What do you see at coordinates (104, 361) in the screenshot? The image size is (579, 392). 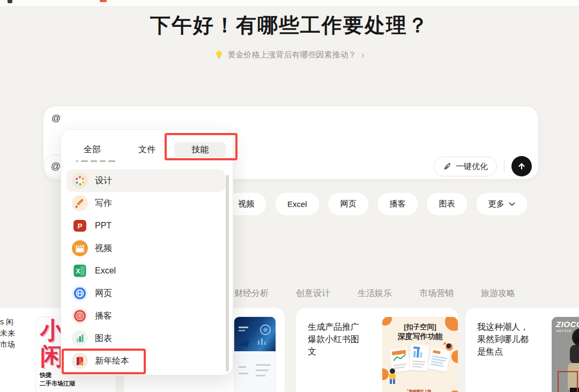 I see `annotation-box-newyear-book` at bounding box center [104, 361].